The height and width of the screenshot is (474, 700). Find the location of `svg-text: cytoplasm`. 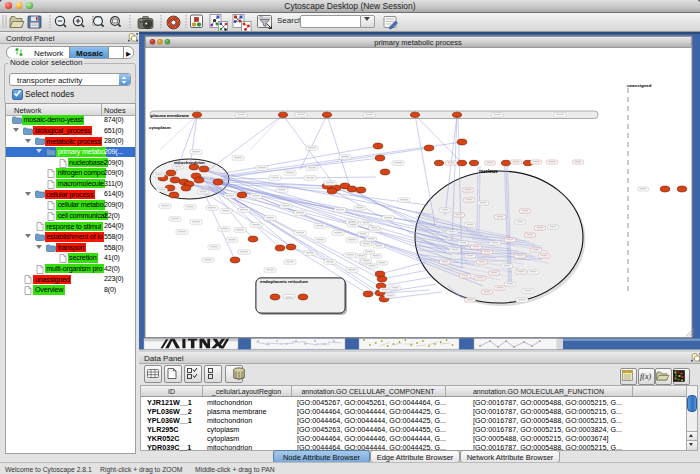

svg-text: cytoplasm is located at coordinates (160, 128).